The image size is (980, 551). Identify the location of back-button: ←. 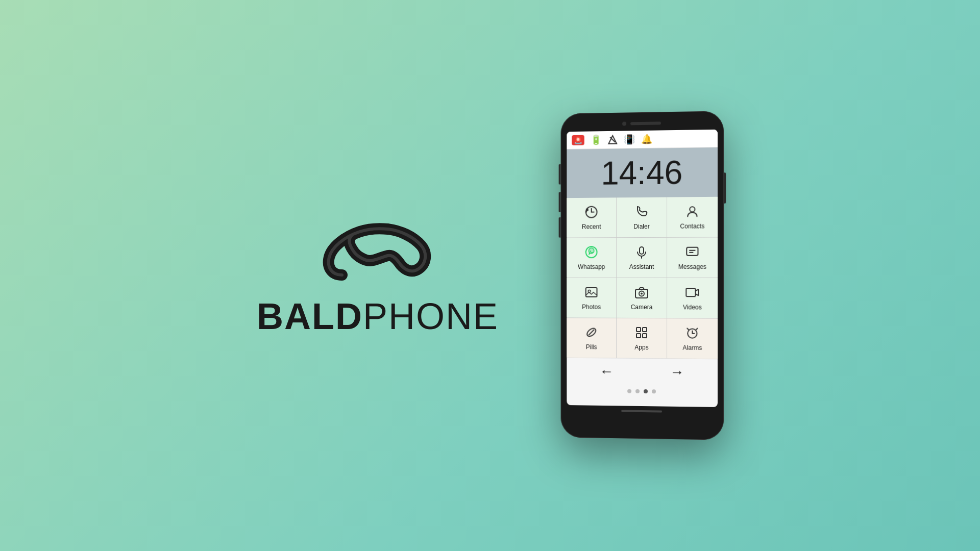
(606, 371).